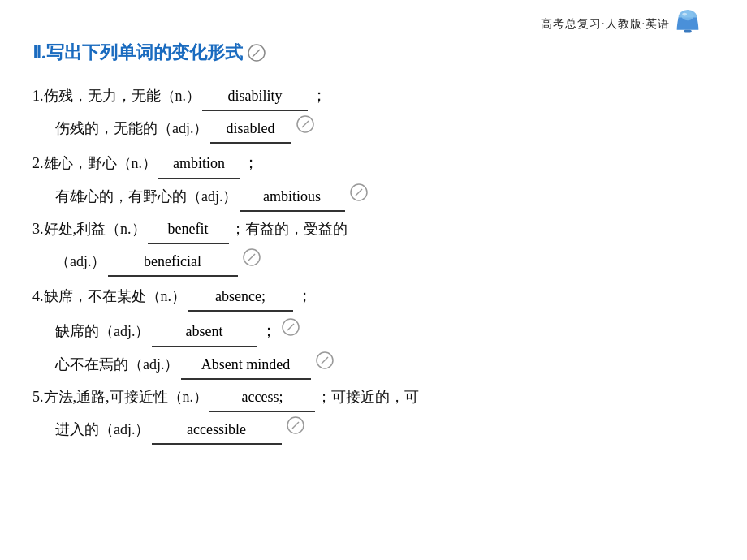  I want to click on item-3-answer2: beneficial, so click(173, 262).